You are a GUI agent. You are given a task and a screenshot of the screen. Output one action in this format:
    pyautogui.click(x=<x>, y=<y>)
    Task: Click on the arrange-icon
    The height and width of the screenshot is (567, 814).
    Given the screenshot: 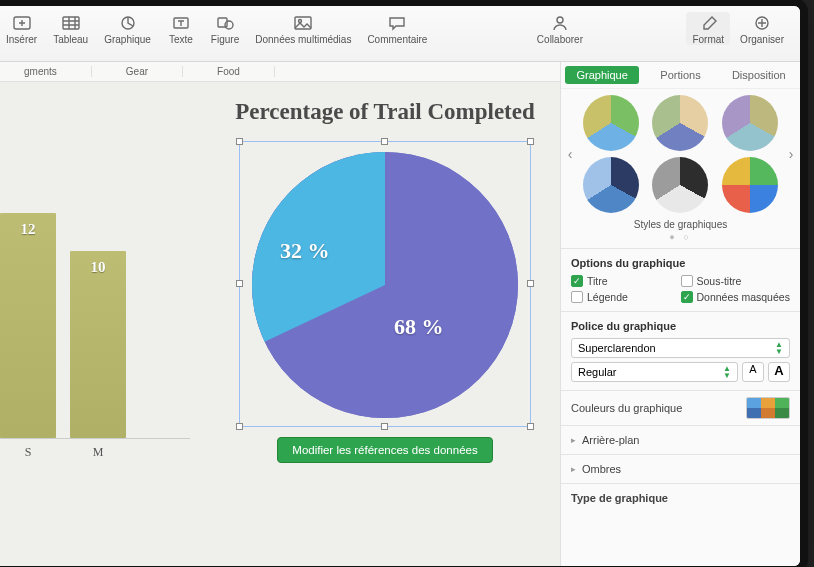 What is the action you would take?
    pyautogui.click(x=762, y=23)
    